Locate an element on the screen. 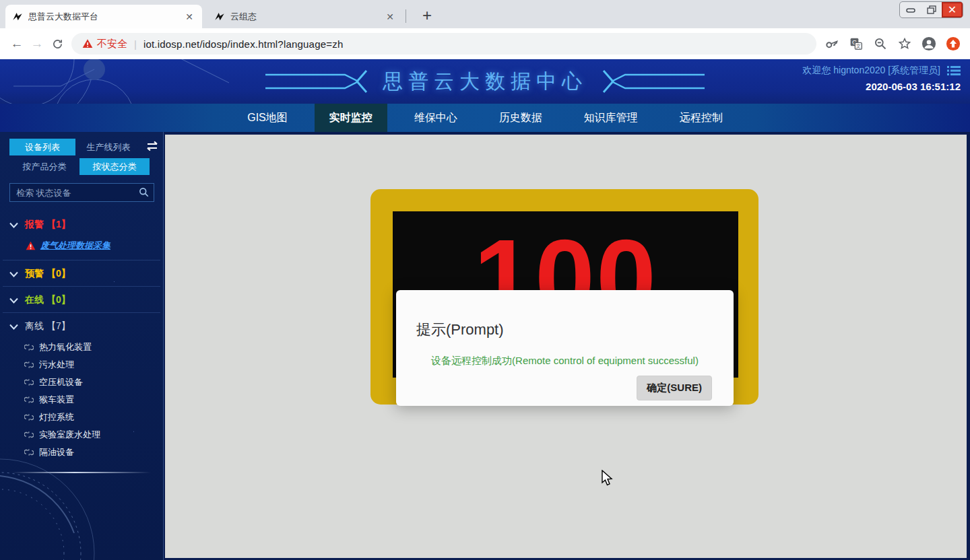  site-header: 思普云大数据中心 欢迎您 hignton2020 [系统管理员] 2020-06… is located at coordinates (485, 81).